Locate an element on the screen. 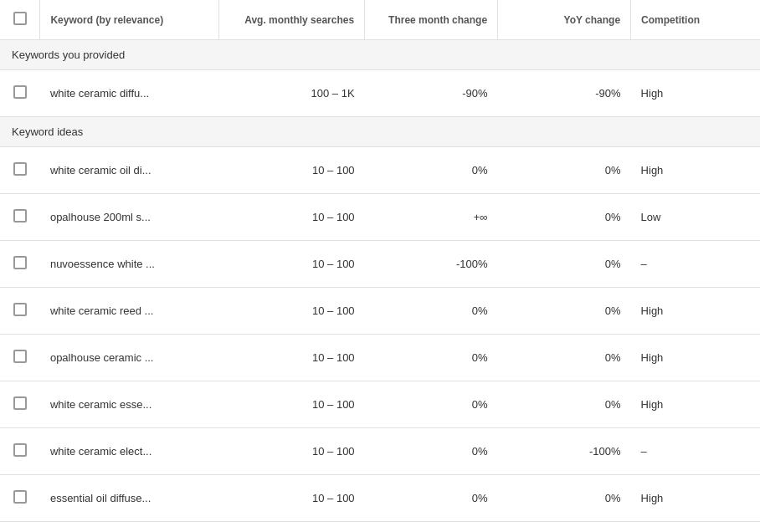  section-title: Keywords you provided is located at coordinates (380, 55).